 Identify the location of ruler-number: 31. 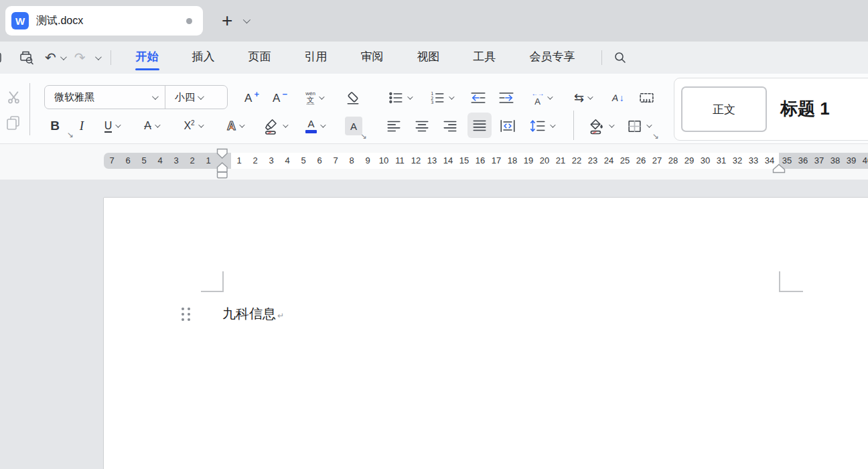
(721, 161).